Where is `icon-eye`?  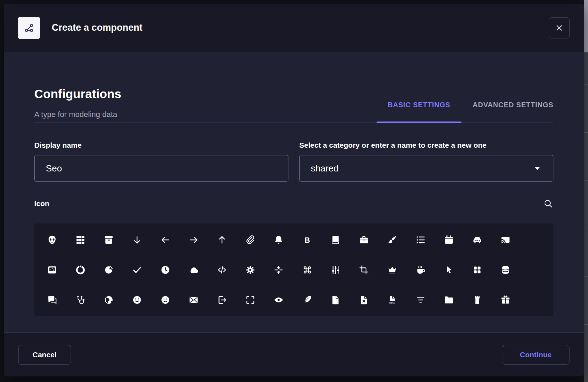 icon-eye is located at coordinates (279, 300).